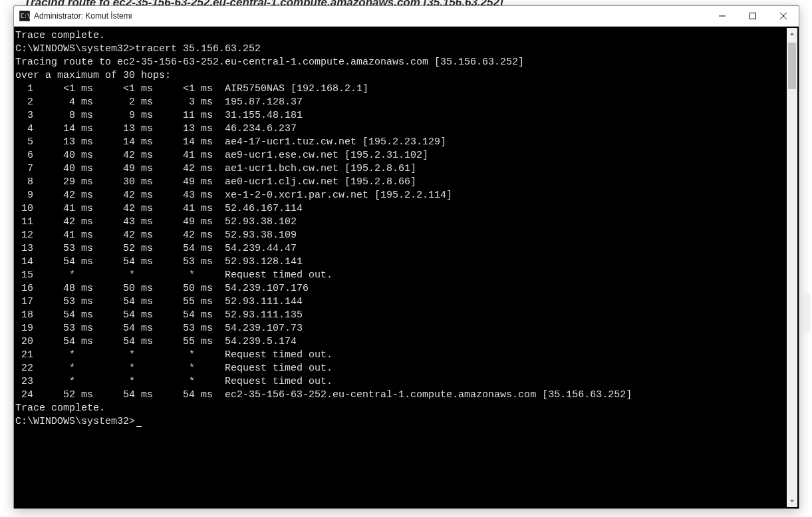 The width and height of the screenshot is (812, 517). Describe the element at coordinates (400, 156) in the screenshot. I see `terminal-line: 6 40 ms 42 ms 41 ms ae9-ucr1.ese.cw.net …` at that location.